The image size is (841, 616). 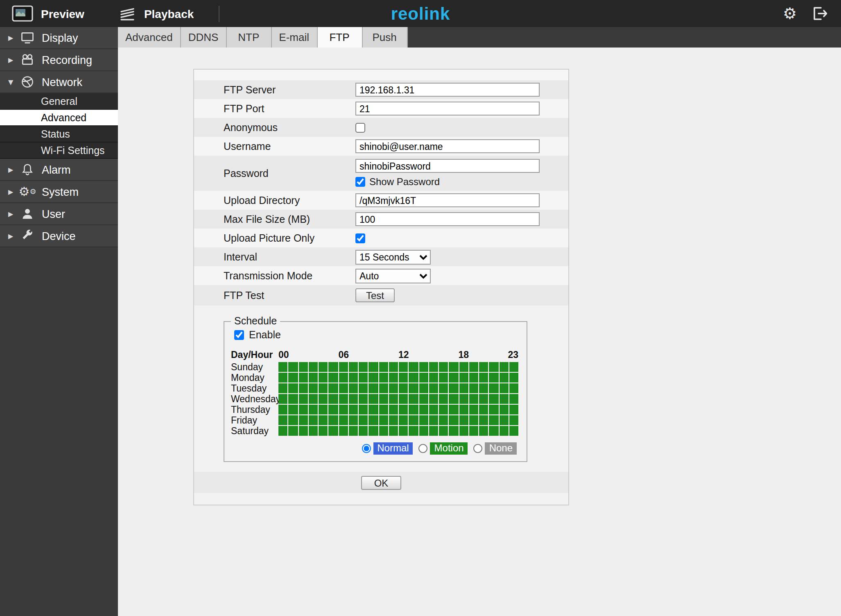 What do you see at coordinates (448, 200) in the screenshot?
I see `upload-directory-input` at bounding box center [448, 200].